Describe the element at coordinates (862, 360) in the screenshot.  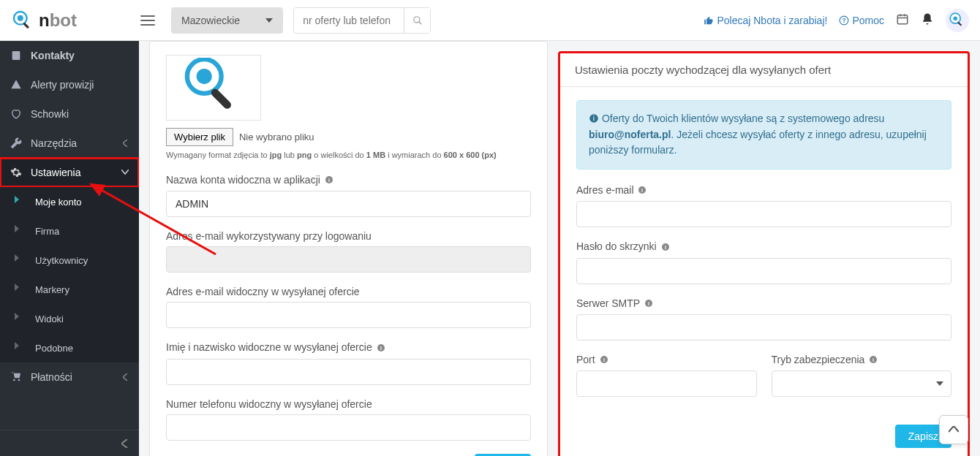
I see `smtp-security-label: Tryb zabezpieczenia i` at that location.